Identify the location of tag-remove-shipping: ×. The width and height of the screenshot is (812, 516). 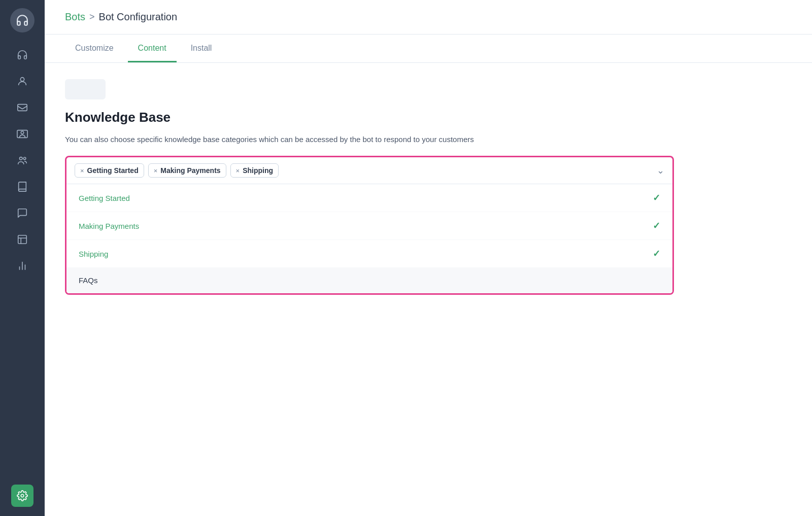
(238, 170).